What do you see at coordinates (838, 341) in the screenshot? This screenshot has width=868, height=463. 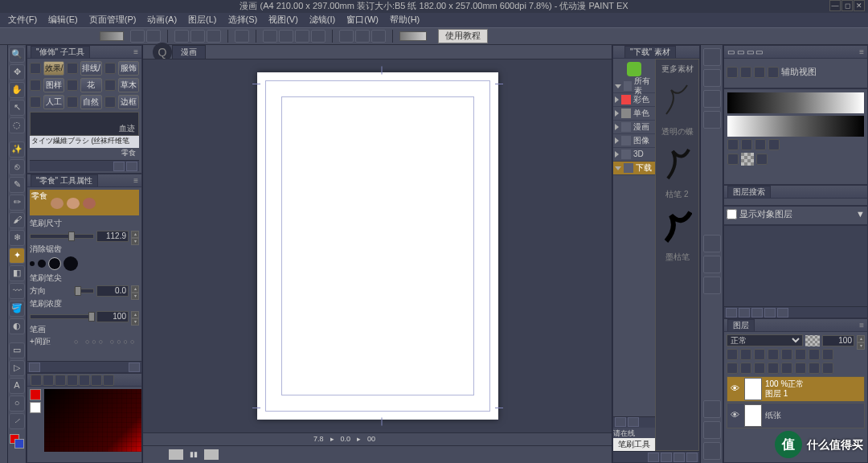 I see `opacity-value: 100` at bounding box center [838, 341].